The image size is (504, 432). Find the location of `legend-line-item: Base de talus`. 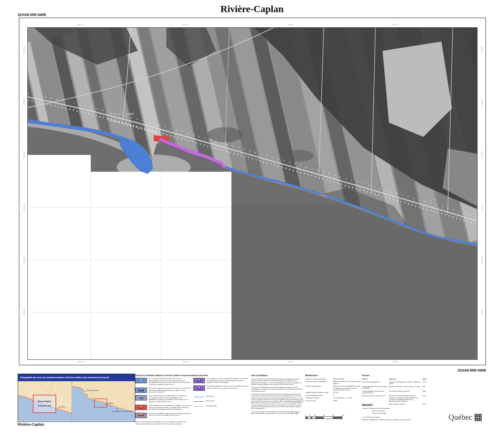

legend-line-item: Base de talus is located at coordinates (221, 401).